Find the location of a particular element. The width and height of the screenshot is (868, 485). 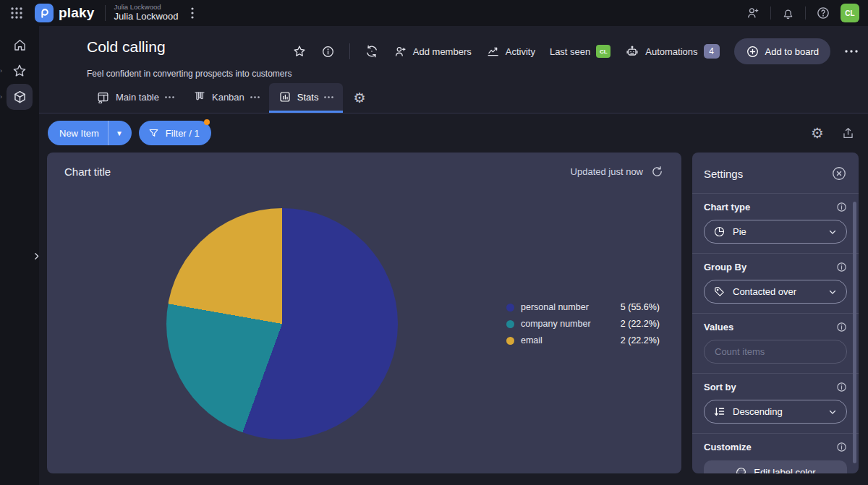

workspace-switcher: Julia Lockwood Julia Lockwood is located at coordinates (146, 13).